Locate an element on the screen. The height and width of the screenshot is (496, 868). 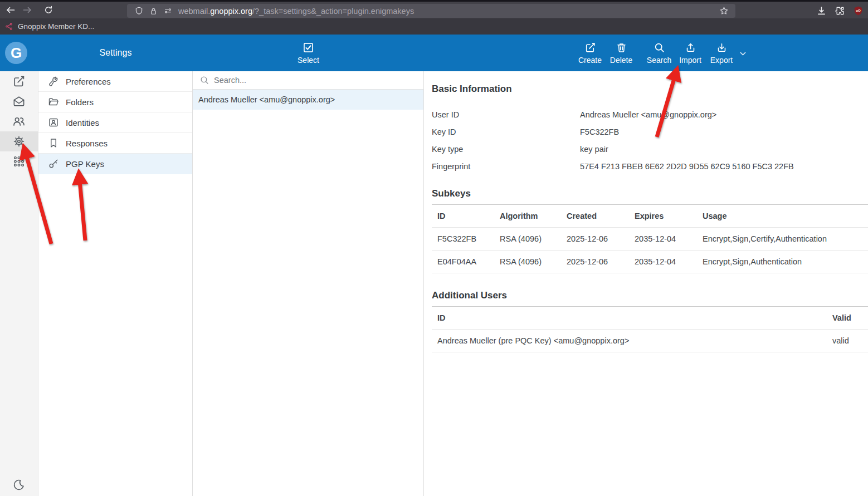
download-icon is located at coordinates (821, 11).